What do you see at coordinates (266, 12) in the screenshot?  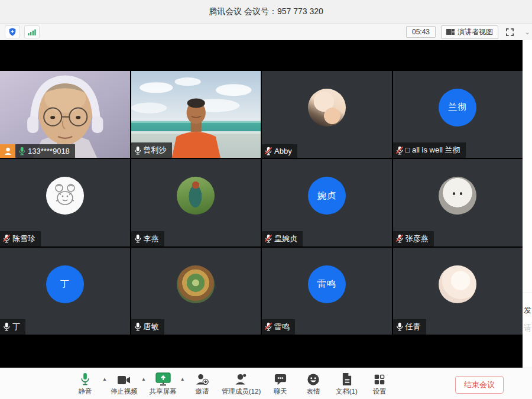 I see `title-bar: 腾讯会议 会议号：957 773 320` at bounding box center [266, 12].